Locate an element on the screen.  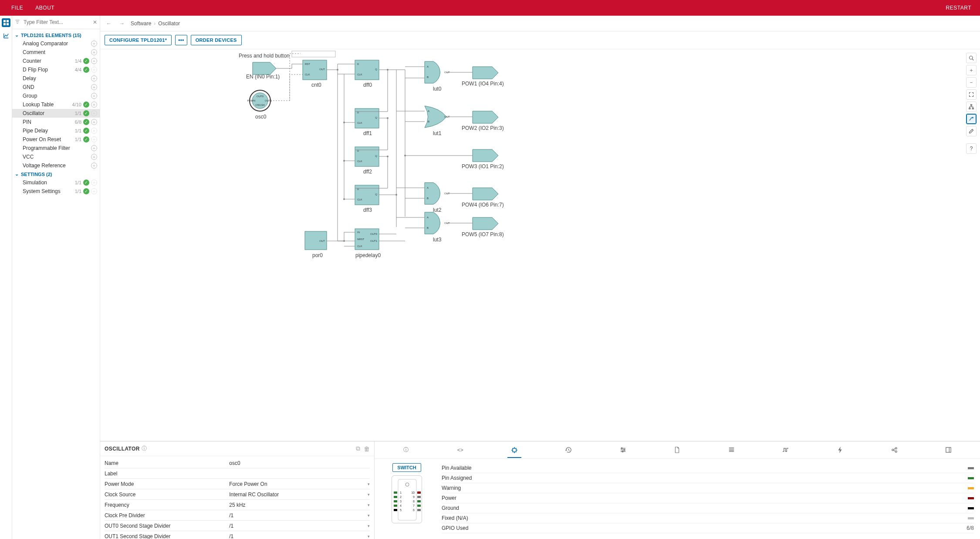
delete-icon: 🗑 is located at coordinates (367, 449).